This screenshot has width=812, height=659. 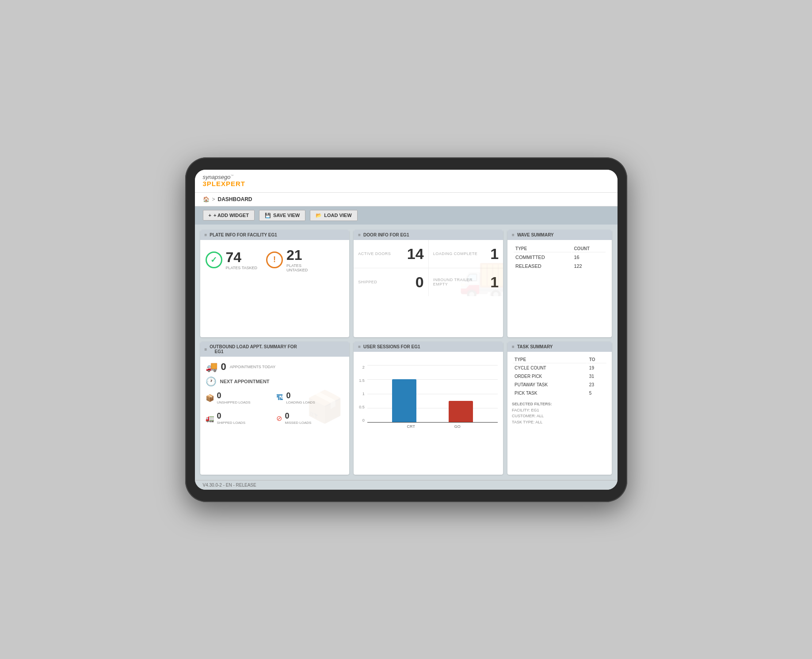 What do you see at coordinates (432, 400) in the screenshot?
I see `bars-container` at bounding box center [432, 400].